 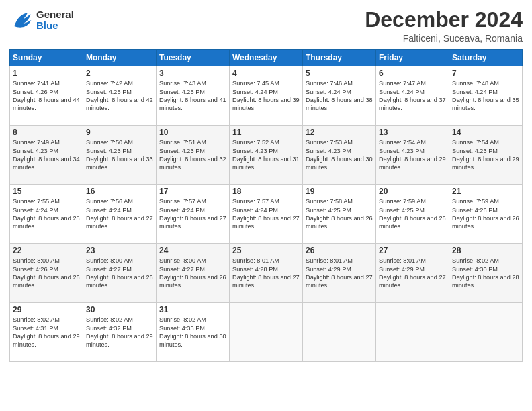 What do you see at coordinates (412, 273) in the screenshot?
I see `calendar-cell: 27 Sunrise: 8:01 AM Sunset: 4:29 PM Dayl…` at bounding box center [412, 273].